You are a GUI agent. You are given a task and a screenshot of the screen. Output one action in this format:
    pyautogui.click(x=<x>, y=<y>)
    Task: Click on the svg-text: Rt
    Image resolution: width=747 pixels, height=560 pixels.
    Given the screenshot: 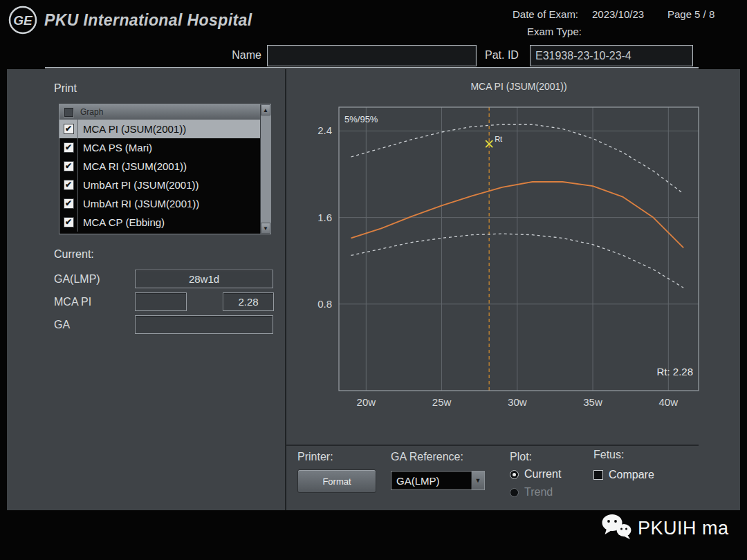 What is the action you would take?
    pyautogui.click(x=498, y=139)
    